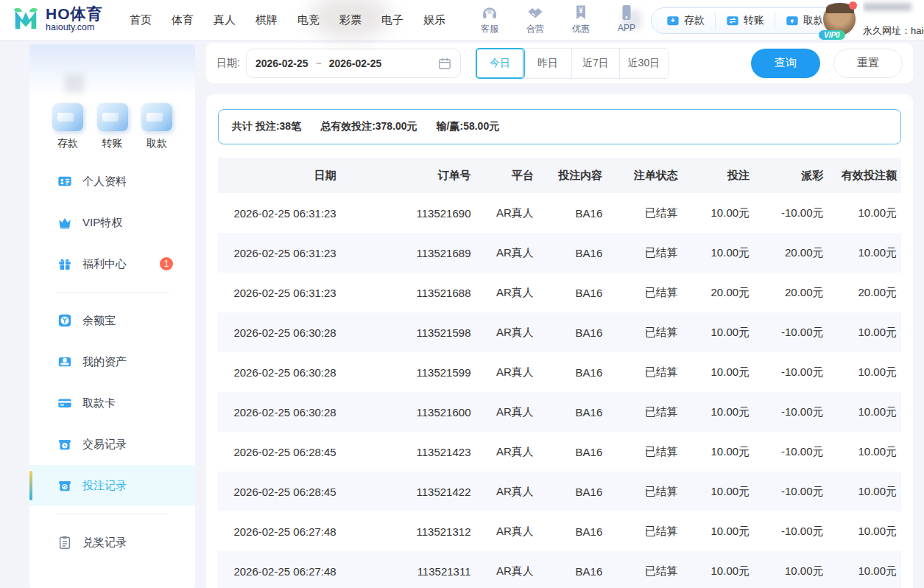 This screenshot has width=924, height=588. I want to click on handshake-icon, so click(535, 13).